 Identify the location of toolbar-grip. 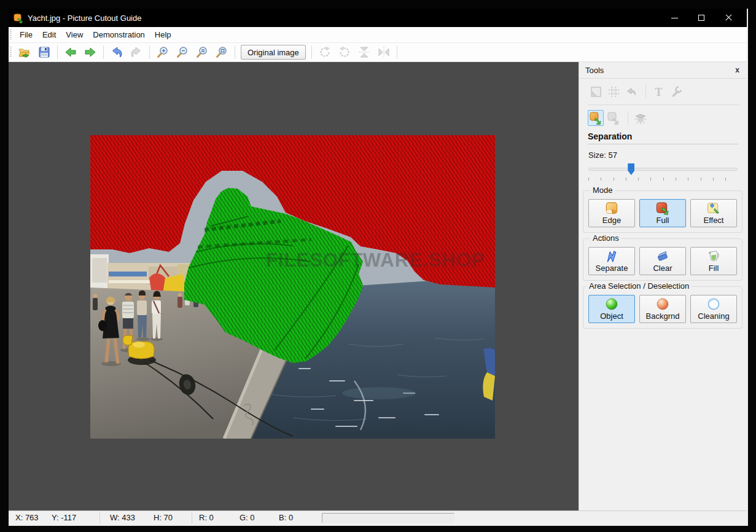
(11, 52).